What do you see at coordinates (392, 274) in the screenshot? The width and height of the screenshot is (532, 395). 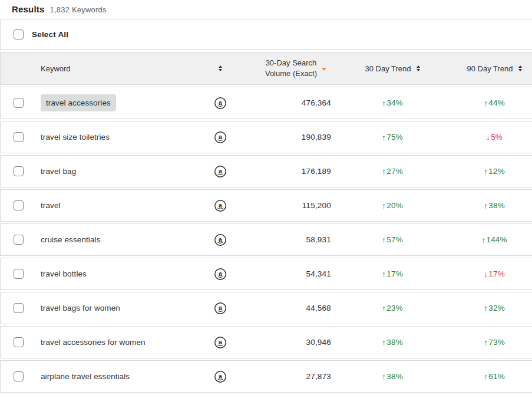 I see `trend-30day-value: ↑17%` at bounding box center [392, 274].